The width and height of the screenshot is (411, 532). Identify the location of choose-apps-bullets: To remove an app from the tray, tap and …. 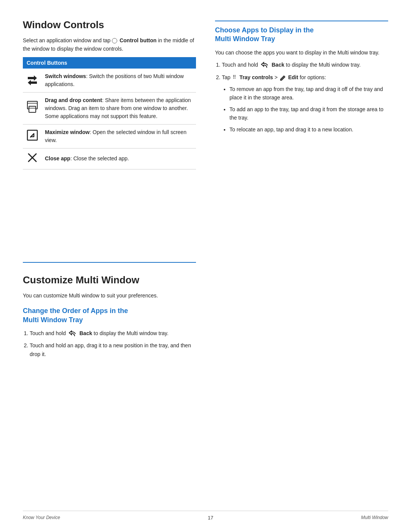
(309, 109).